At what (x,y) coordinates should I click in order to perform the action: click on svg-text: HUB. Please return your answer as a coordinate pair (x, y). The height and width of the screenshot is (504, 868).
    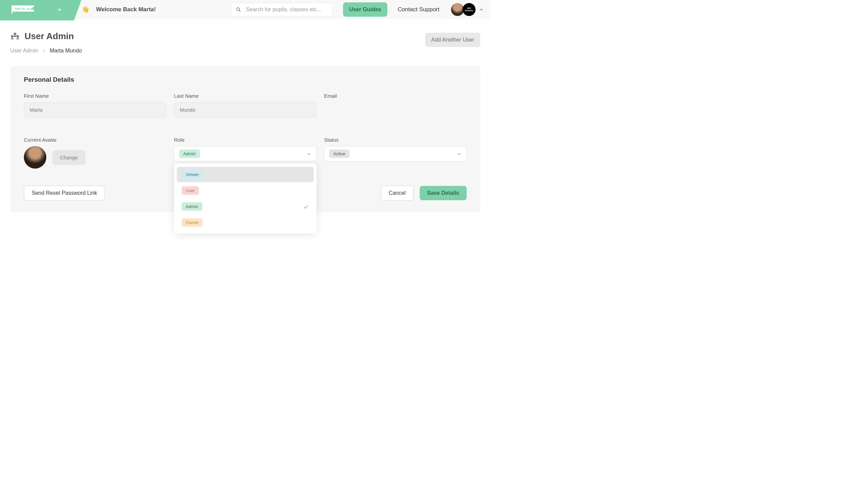
    Looking at the image, I should click on (30, 9).